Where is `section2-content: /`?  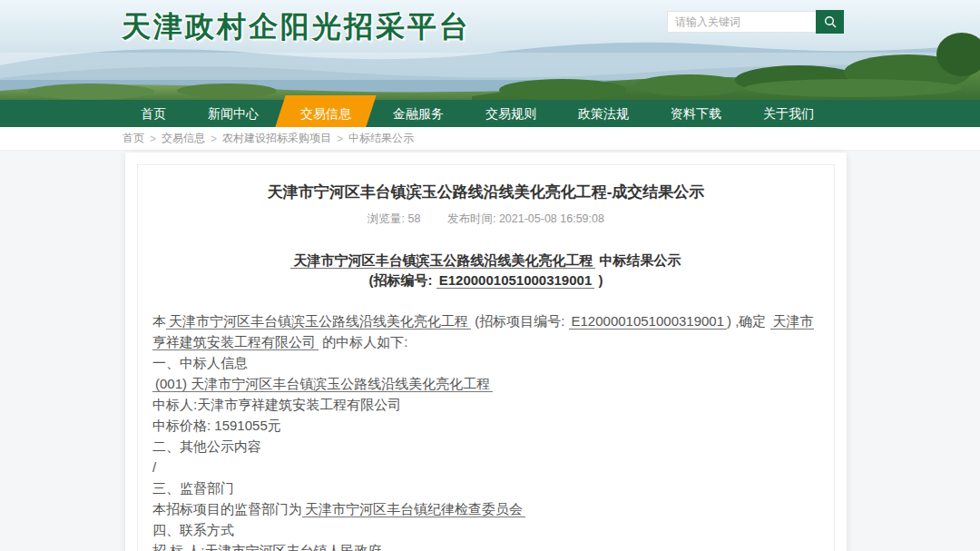
section2-content: / is located at coordinates (486, 467).